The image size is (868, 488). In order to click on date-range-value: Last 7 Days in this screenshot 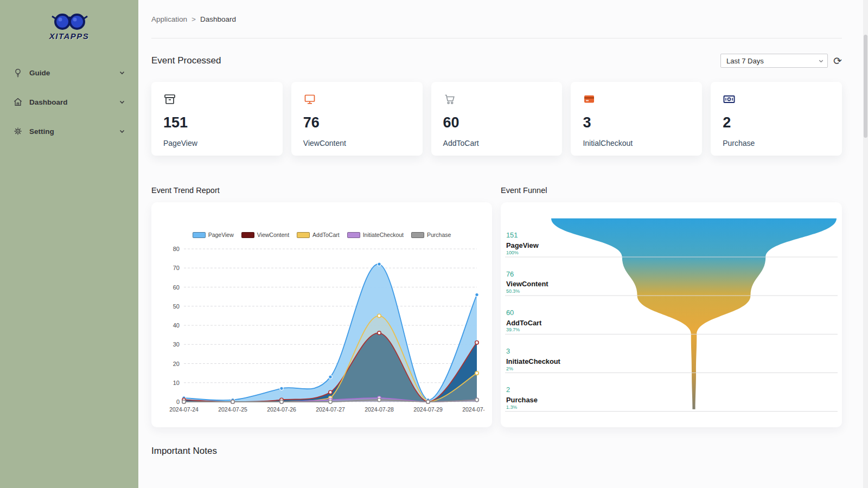, I will do `click(745, 61)`.